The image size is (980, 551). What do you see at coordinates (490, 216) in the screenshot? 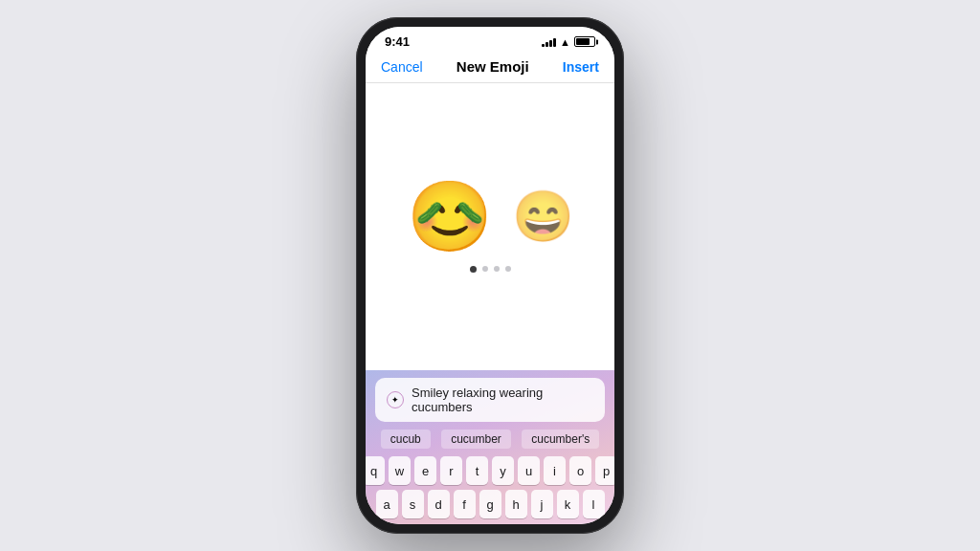
I see `emoji-display: 😊 🥒 🥒 😄` at bounding box center [490, 216].